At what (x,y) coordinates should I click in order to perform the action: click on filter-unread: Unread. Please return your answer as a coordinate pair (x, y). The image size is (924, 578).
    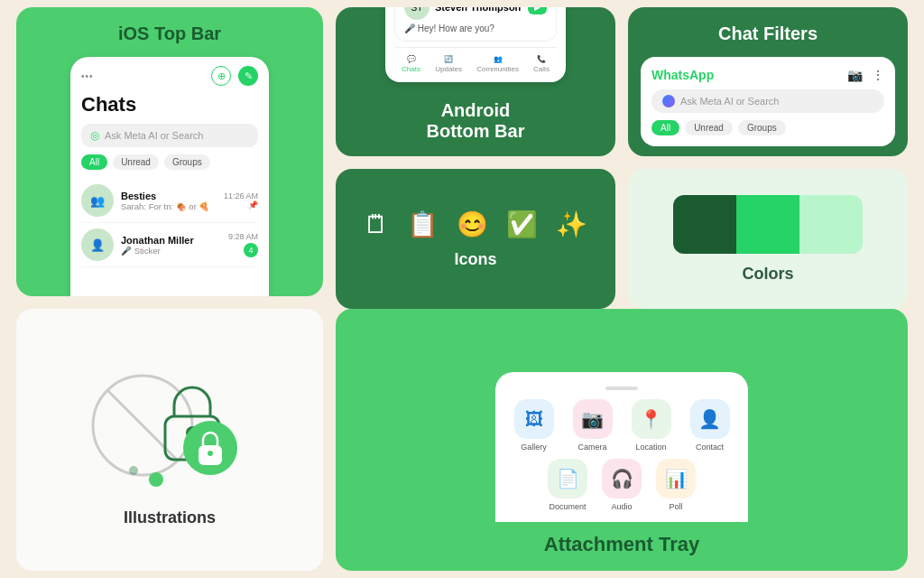
    Looking at the image, I should click on (135, 163).